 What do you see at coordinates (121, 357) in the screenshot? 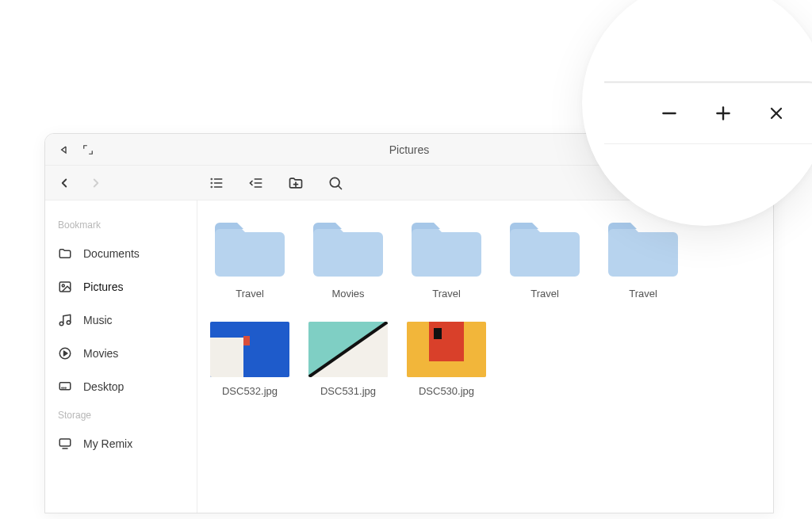
I see `sidebar: Bookmark Documents Pictures Music` at bounding box center [121, 357].